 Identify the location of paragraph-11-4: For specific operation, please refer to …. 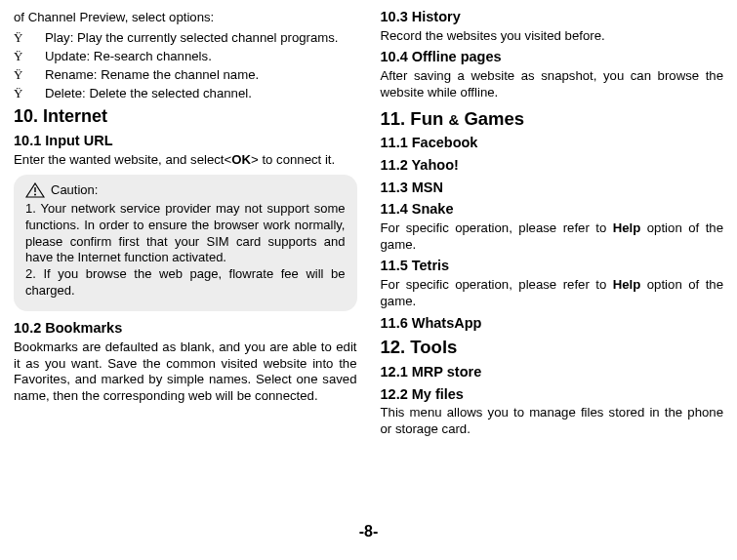
(553, 237).